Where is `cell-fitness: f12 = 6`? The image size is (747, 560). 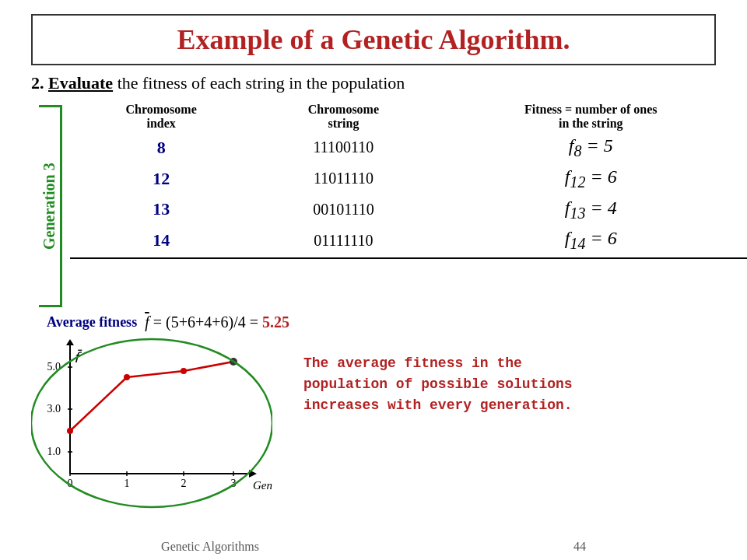
cell-fitness: f12 = 6 is located at coordinates (591, 179).